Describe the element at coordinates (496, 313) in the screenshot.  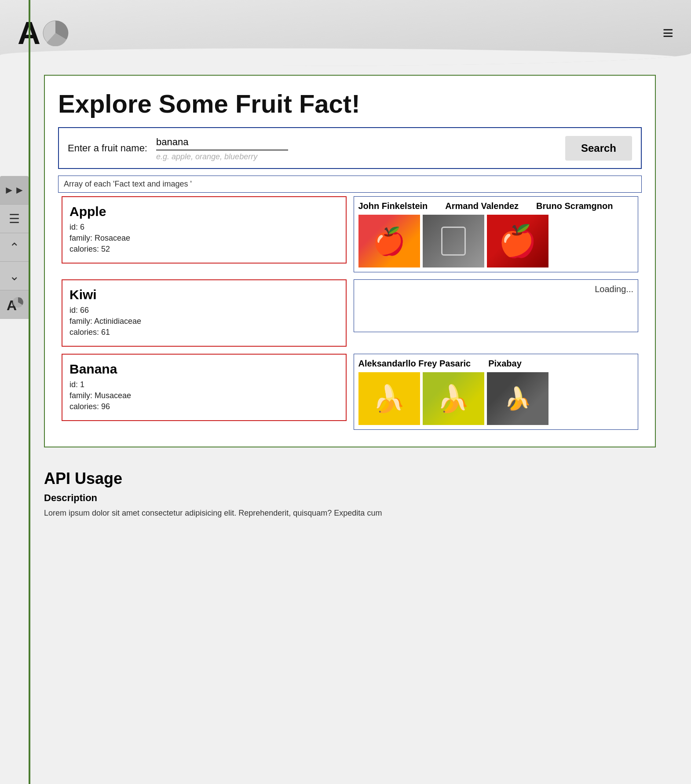
I see `kiwi-images-col: Loading...` at that location.